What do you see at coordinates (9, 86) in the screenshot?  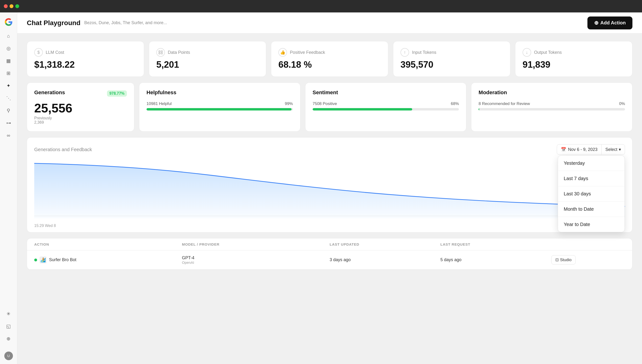 I see `sidebar-item-spark: ✦` at bounding box center [9, 86].